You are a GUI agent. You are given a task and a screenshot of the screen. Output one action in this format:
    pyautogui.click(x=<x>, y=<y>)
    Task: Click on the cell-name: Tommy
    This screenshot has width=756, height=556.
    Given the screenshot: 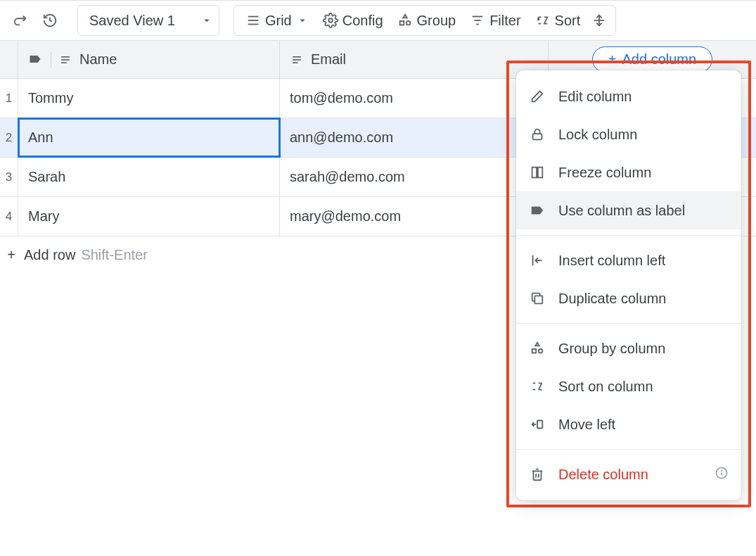 What is the action you would take?
    pyautogui.click(x=149, y=99)
    